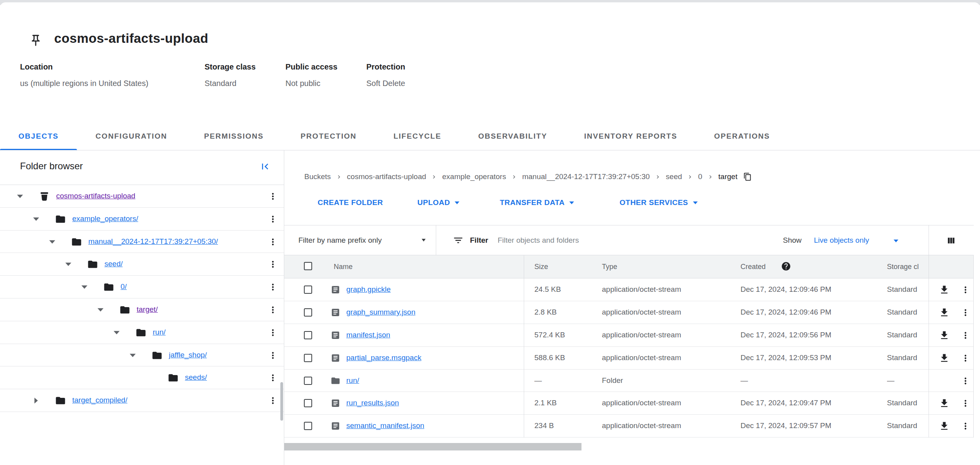 The height and width of the screenshot is (465, 980). I want to click on tab-inventory-reports: INVENTORY REPORTS, so click(631, 136).